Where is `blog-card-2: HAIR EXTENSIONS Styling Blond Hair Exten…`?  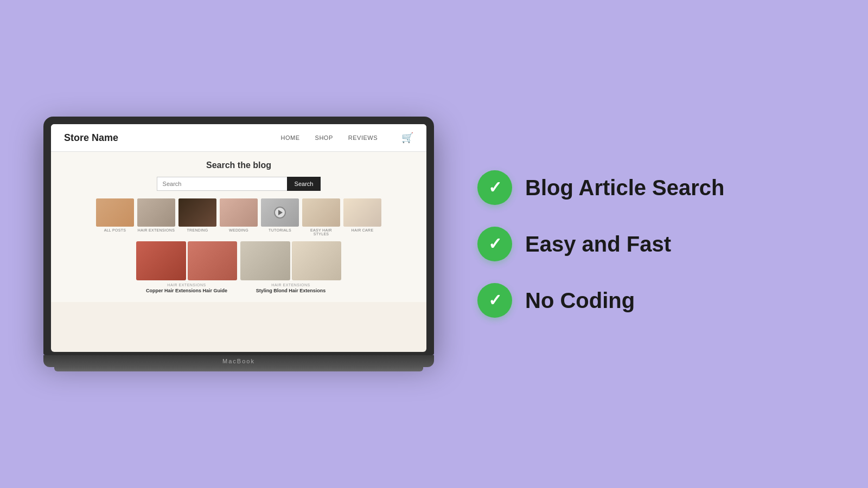 blog-card-2: HAIR EXTENSIONS Styling Blond Hair Exten… is located at coordinates (291, 267).